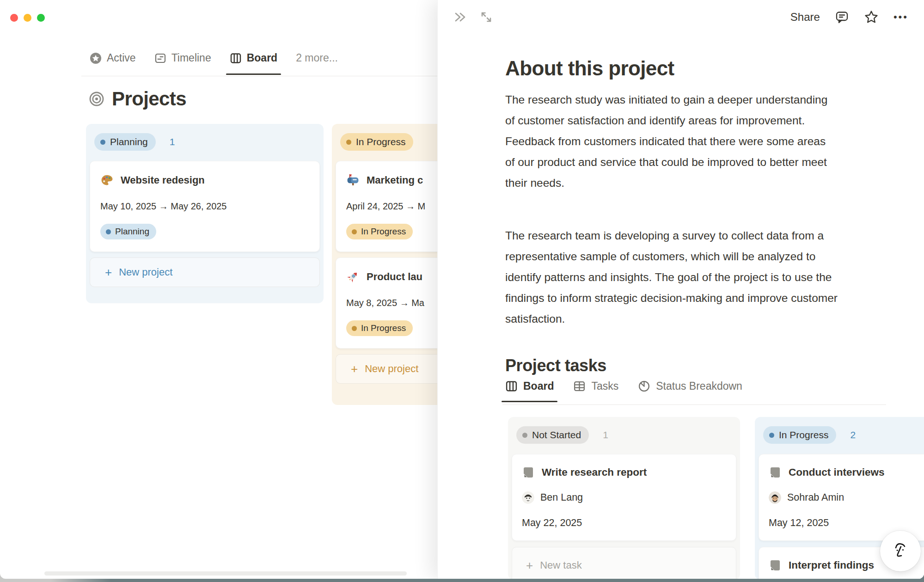 This screenshot has height=582, width=924. What do you see at coordinates (699, 386) in the screenshot?
I see `task-tab-label: Status Breakdown` at bounding box center [699, 386].